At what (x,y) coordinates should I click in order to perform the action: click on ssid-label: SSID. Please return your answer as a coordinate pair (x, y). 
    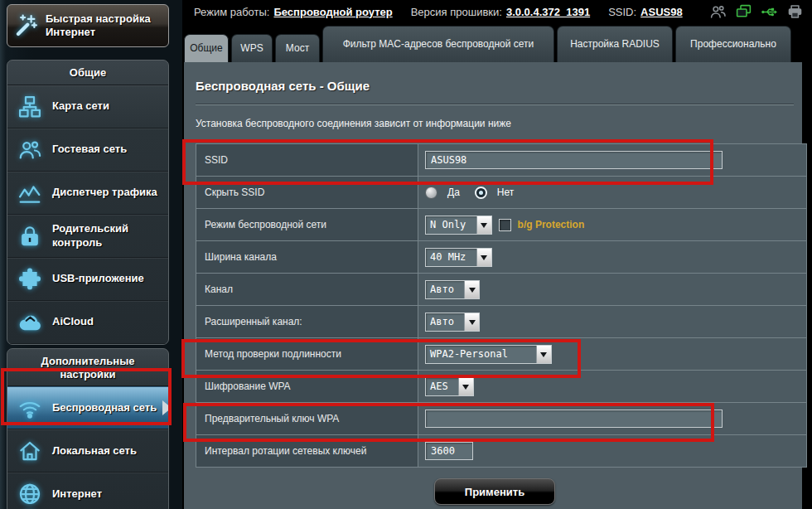
    Looking at the image, I should click on (307, 160).